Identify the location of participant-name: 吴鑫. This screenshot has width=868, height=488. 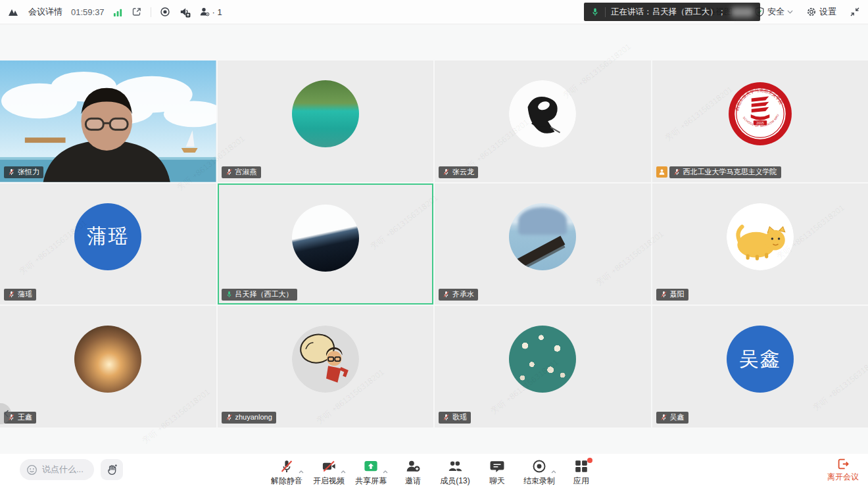
(677, 417).